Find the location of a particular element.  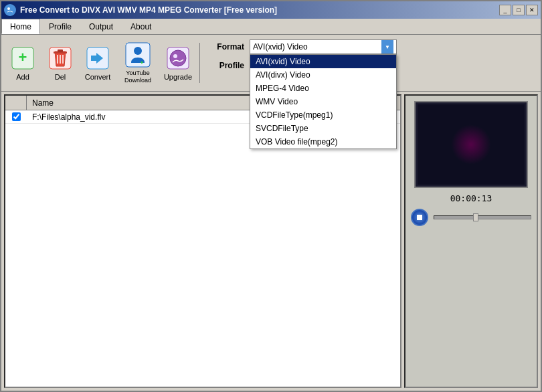

format-dropdown-menu: AVI(xvid) Video AVI(divx) Video MPEG-4 V… is located at coordinates (323, 102).